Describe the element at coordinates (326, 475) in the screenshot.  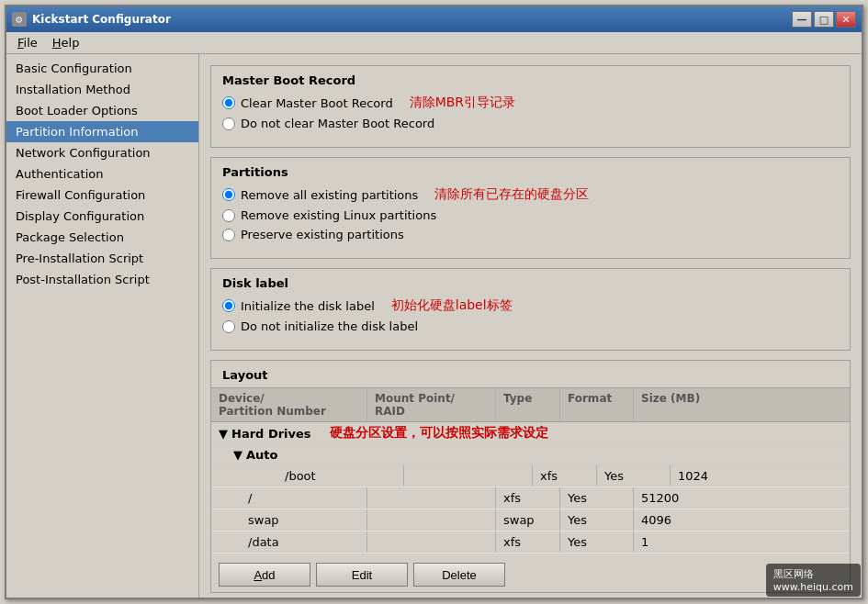
I see `cell-device-boot: /boot` at that location.